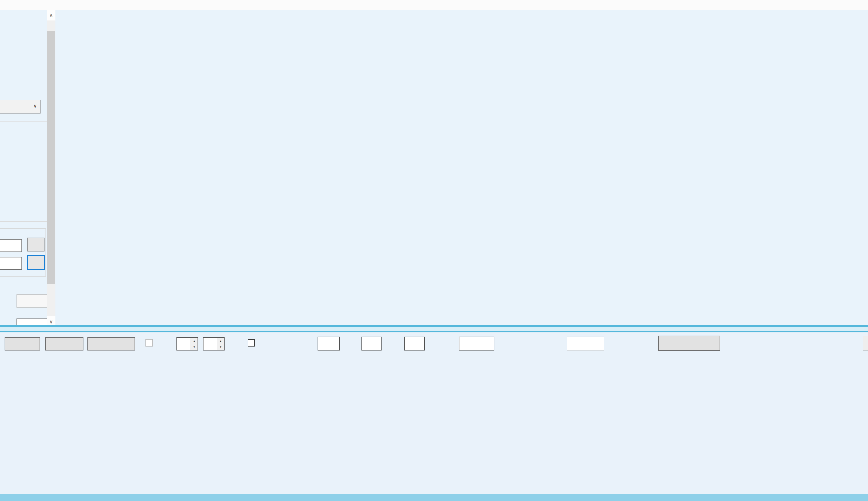 Image resolution: width=868 pixels, height=501 pixels. What do you see at coordinates (415, 343) in the screenshot?
I see `v2-field` at bounding box center [415, 343].